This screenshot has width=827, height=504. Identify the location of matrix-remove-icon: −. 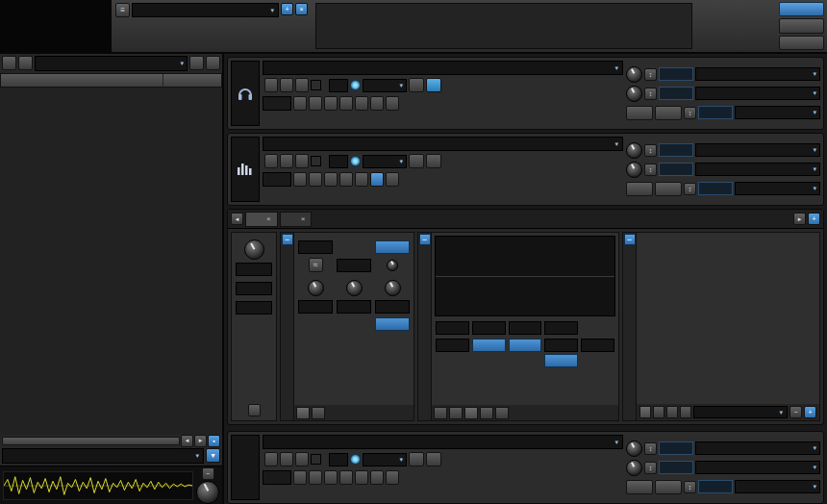
(796, 412).